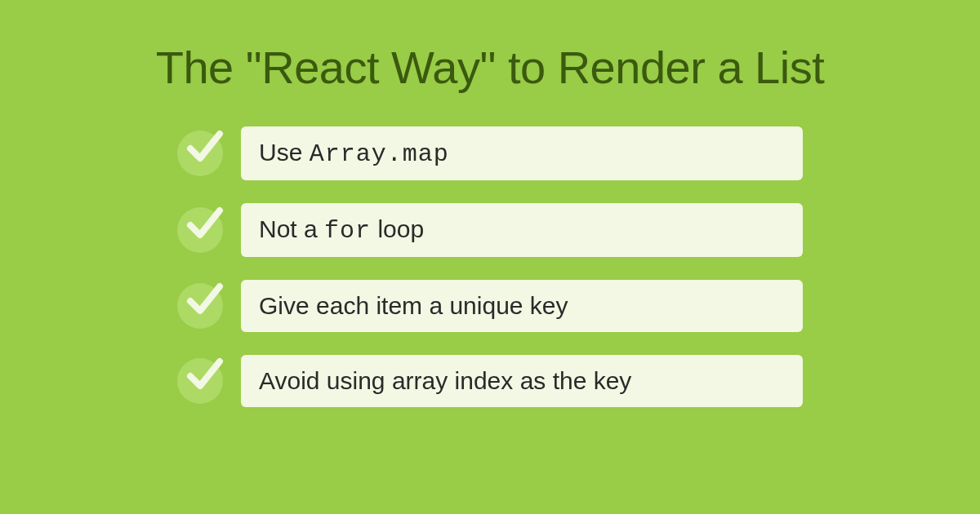 The height and width of the screenshot is (514, 980). I want to click on list-item-text: Use Array.map, so click(522, 153).